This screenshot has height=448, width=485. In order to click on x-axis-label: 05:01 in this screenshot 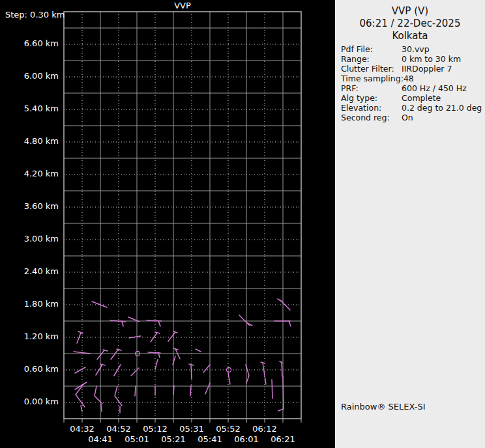, I will do `click(137, 439)`.